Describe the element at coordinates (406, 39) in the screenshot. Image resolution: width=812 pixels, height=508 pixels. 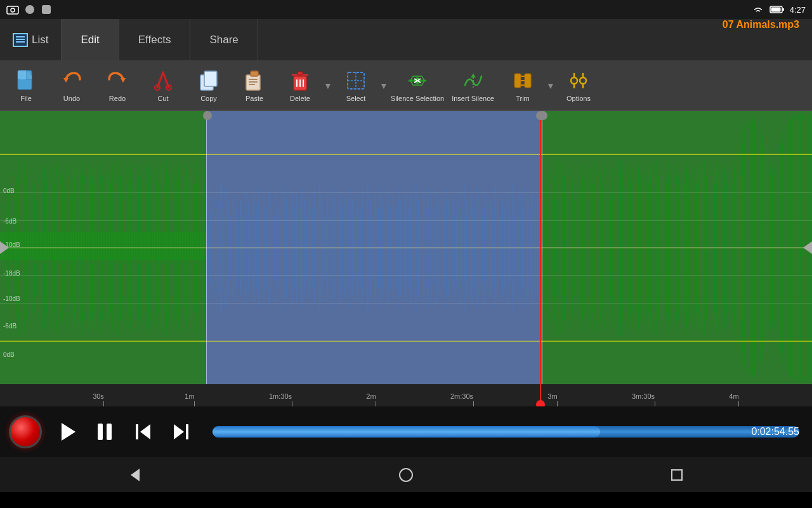
I see `tab-bar: List Edit Effects Share 07 Animals.mp3` at that location.